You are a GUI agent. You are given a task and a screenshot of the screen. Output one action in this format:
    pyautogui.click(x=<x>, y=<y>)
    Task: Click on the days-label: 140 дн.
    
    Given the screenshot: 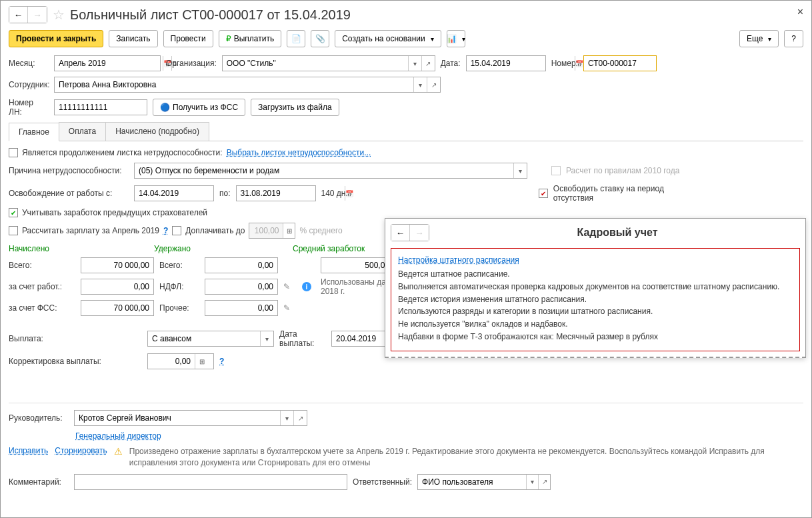 What is the action you would take?
    pyautogui.click(x=335, y=193)
    